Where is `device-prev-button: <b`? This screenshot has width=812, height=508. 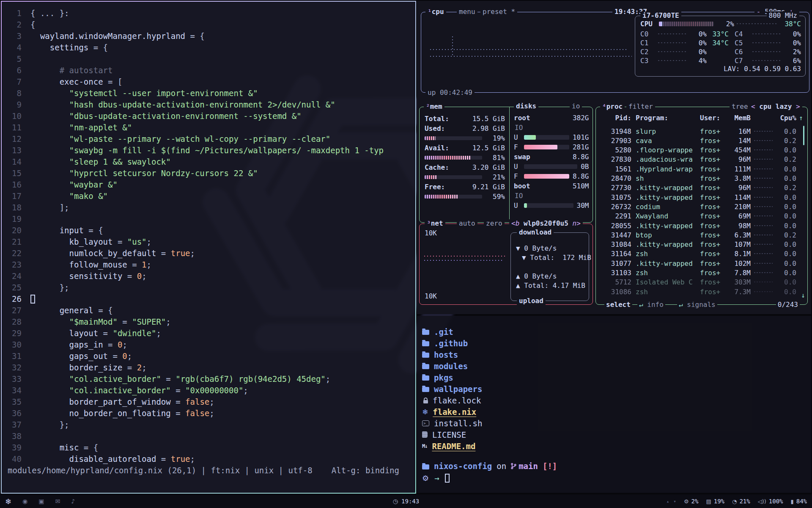 device-prev-button: <b is located at coordinates (518, 224).